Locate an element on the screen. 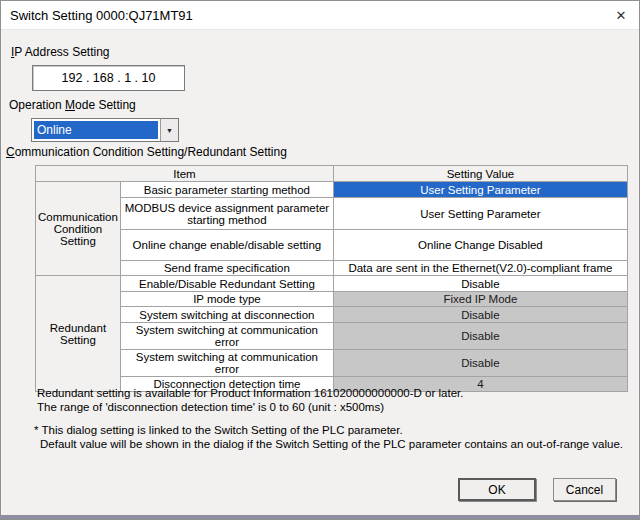  mode-label-rest: ode Setting is located at coordinates (106, 105).